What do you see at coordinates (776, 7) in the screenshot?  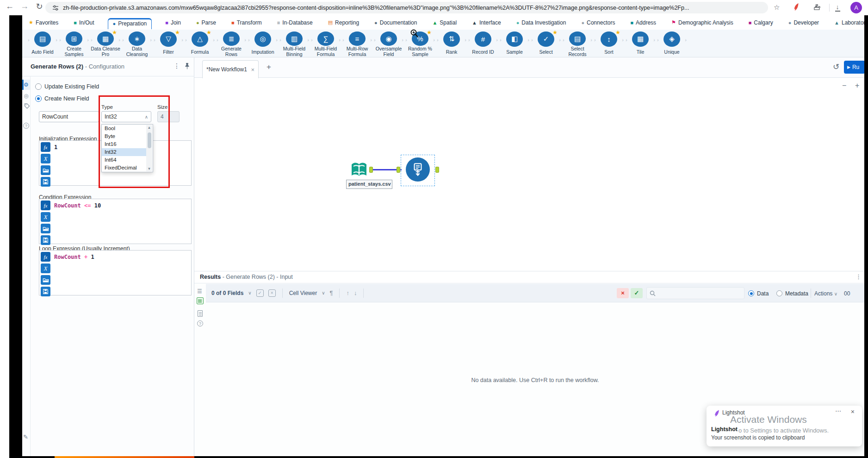 I see `bookmark-star-icon: ☆` at bounding box center [776, 7].